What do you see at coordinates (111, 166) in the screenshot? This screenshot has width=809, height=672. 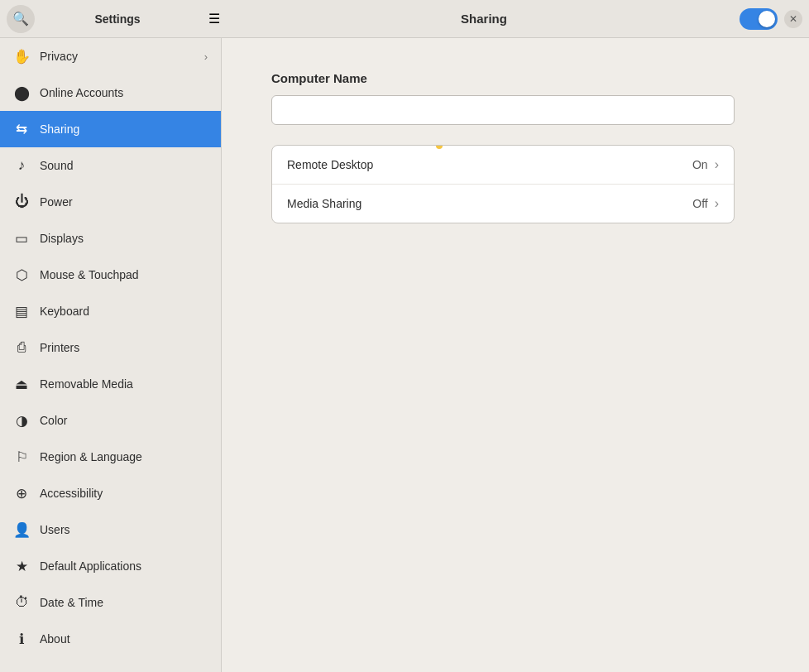 I see `sidebar-item-sound: ♪Sound` at bounding box center [111, 166].